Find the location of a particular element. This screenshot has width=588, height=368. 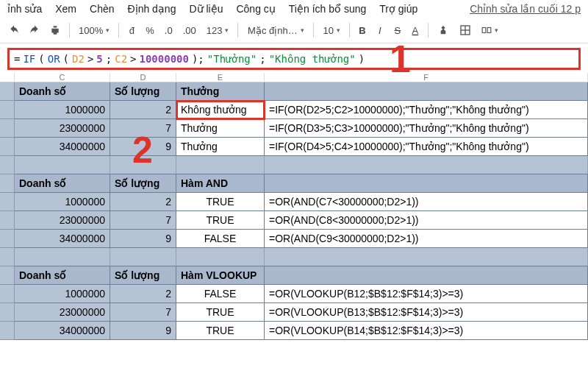

percent-button: % is located at coordinates (150, 30).